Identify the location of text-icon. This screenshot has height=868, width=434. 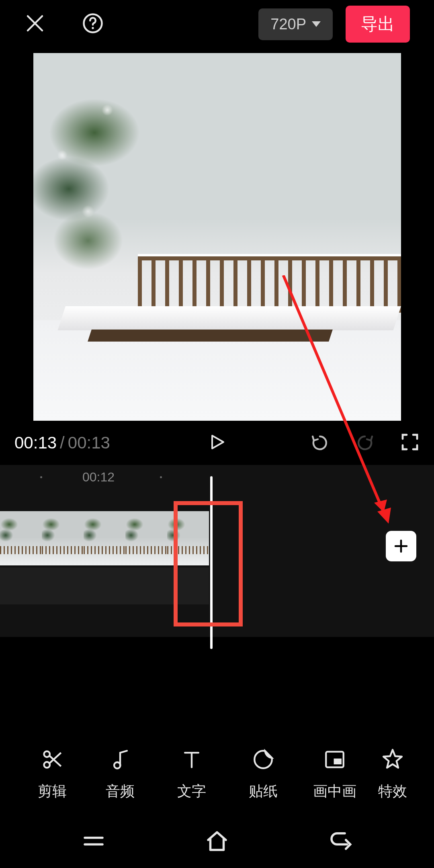
(192, 760).